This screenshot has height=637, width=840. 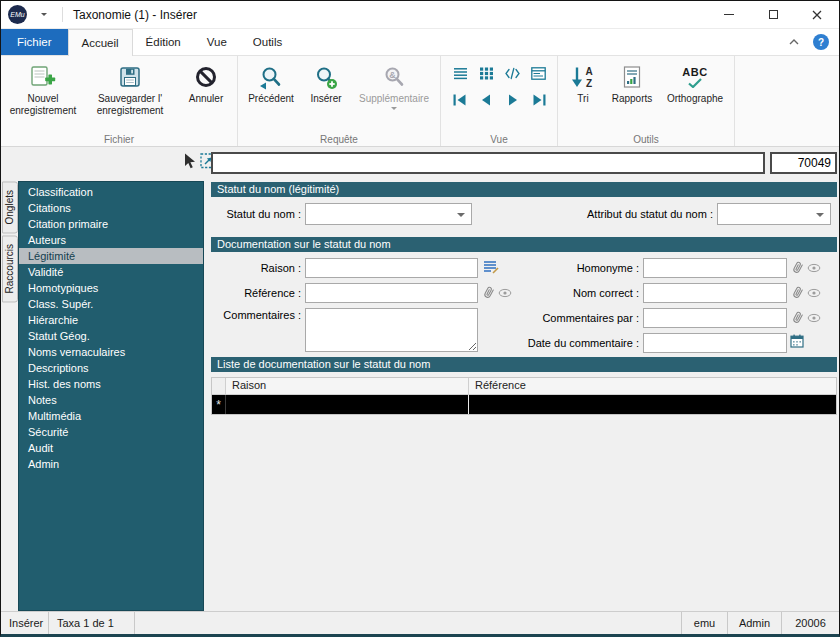 I want to click on nom-correct-input, so click(x=715, y=293).